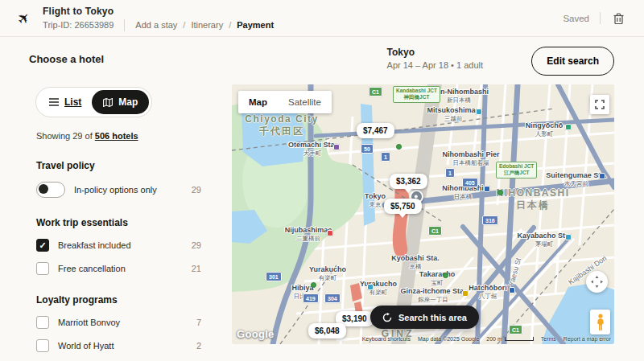 The image size is (644, 361). What do you see at coordinates (43, 269) in the screenshot?
I see `cancellation-checkbox` at bounding box center [43, 269].